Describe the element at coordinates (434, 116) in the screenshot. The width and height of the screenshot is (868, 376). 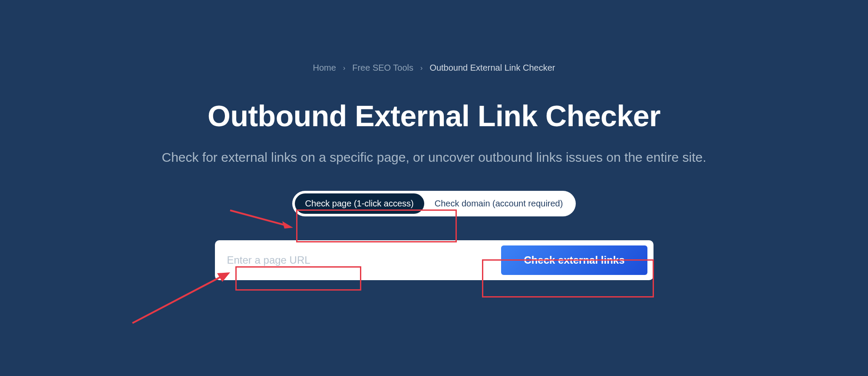
I see `page-title: Outbound External Link Checker` at that location.